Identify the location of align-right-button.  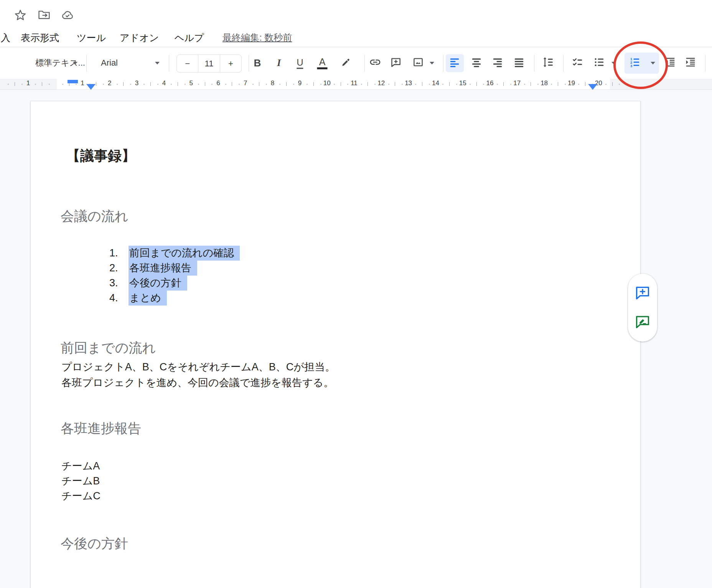
(498, 63).